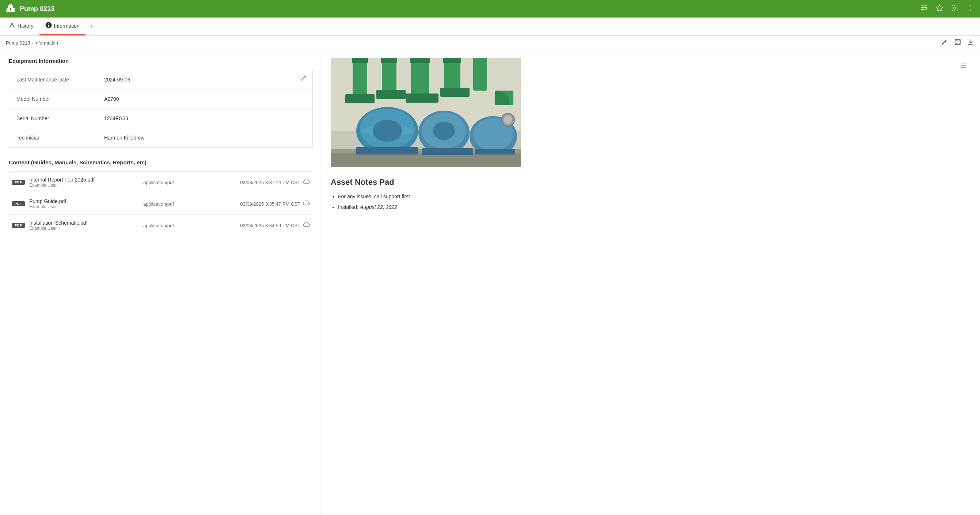 The width and height of the screenshot is (980, 515). What do you see at coordinates (924, 9) in the screenshot?
I see `filter-icon` at bounding box center [924, 9].